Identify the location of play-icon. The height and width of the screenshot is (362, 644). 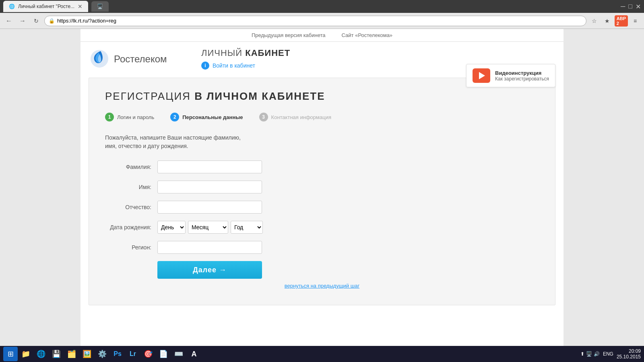
(482, 76).